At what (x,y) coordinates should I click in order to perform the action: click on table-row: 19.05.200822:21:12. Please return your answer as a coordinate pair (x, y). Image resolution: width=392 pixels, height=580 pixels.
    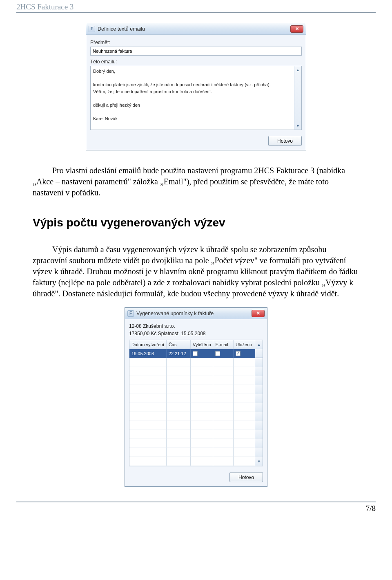
    Looking at the image, I should click on (196, 354).